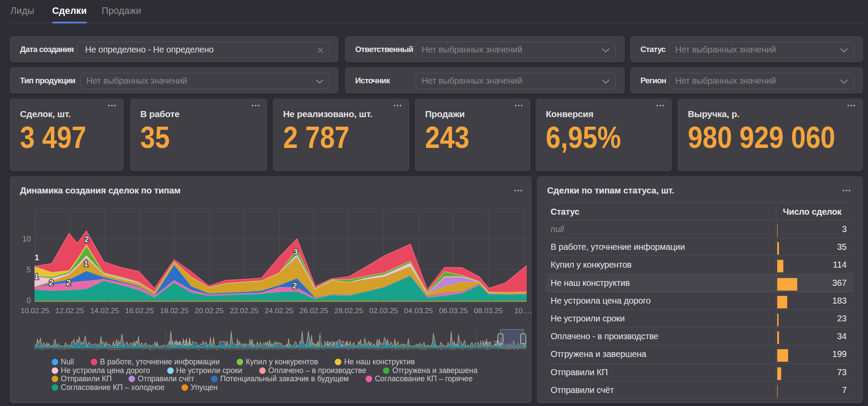 This screenshot has height=406, width=868. I want to click on svg-text: Июл '24, so click(336, 343).